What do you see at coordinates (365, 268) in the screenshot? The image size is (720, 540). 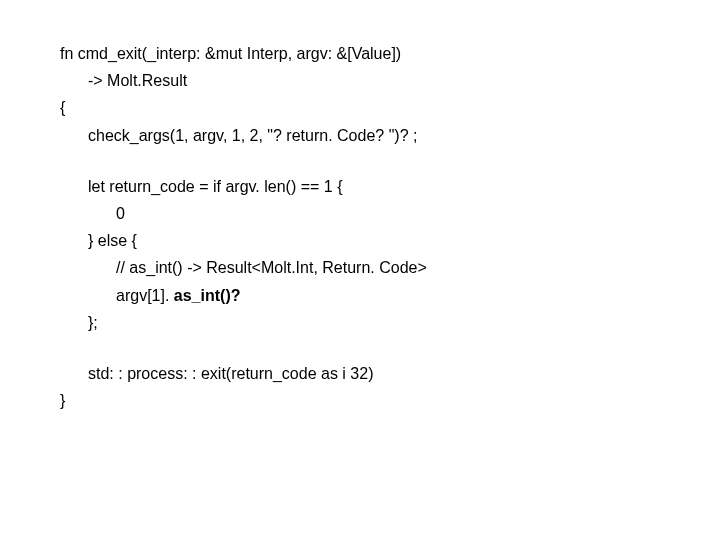 I see `code-line: // as_int() -> Result<Molt.Int, Return. …` at bounding box center [365, 268].